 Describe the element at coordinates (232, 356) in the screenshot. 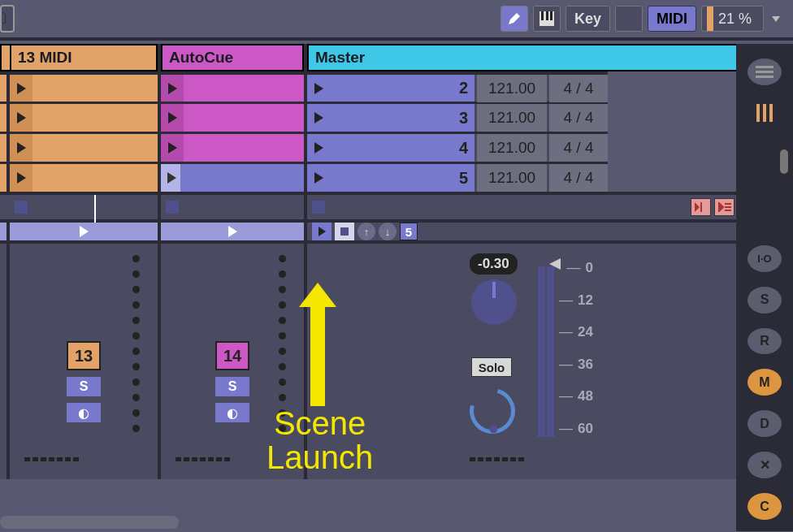

I see `track-number-badge: 14` at that location.